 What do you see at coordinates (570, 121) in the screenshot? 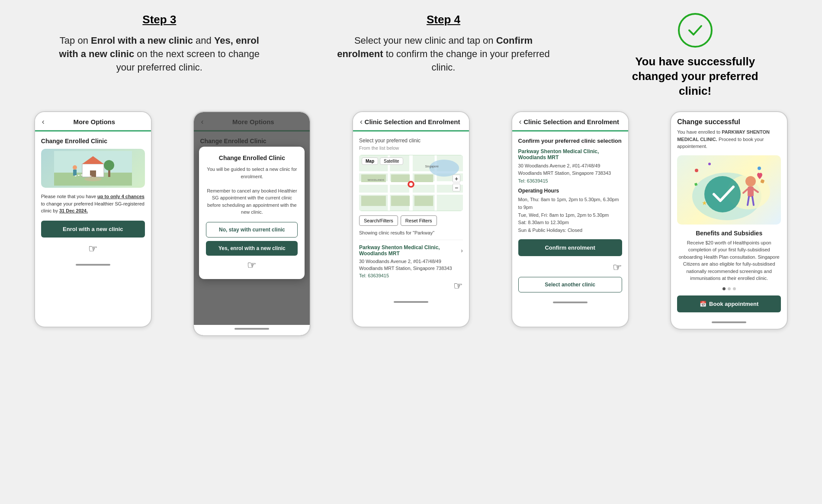
I see `phone4-header: ‹ Clinic Selection and Enrolment` at bounding box center [570, 121].